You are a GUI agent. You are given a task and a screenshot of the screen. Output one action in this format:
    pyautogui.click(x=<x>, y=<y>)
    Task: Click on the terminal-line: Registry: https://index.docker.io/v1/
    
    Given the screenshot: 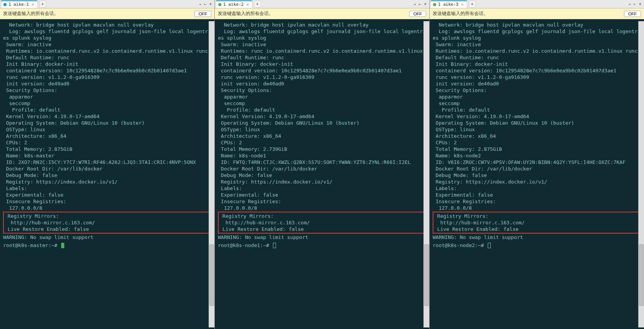 What is the action you would take?
    pyautogui.click(x=108, y=182)
    